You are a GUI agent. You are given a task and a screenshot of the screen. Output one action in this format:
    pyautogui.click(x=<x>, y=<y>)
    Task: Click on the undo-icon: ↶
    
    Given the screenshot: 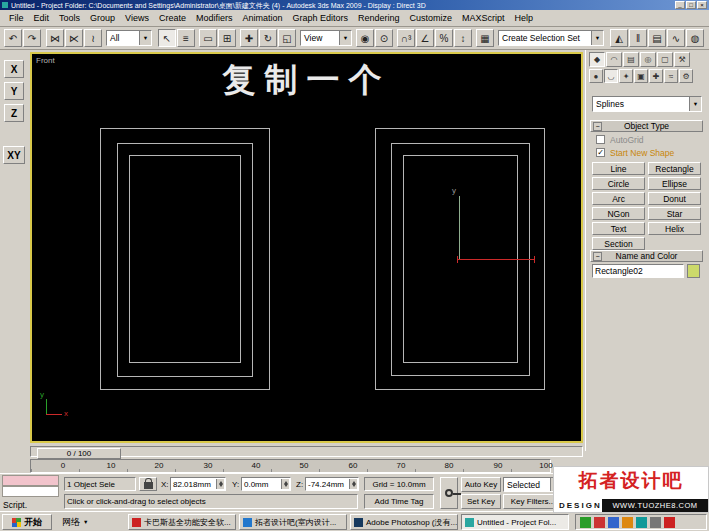 What is the action you would take?
    pyautogui.click(x=13, y=38)
    